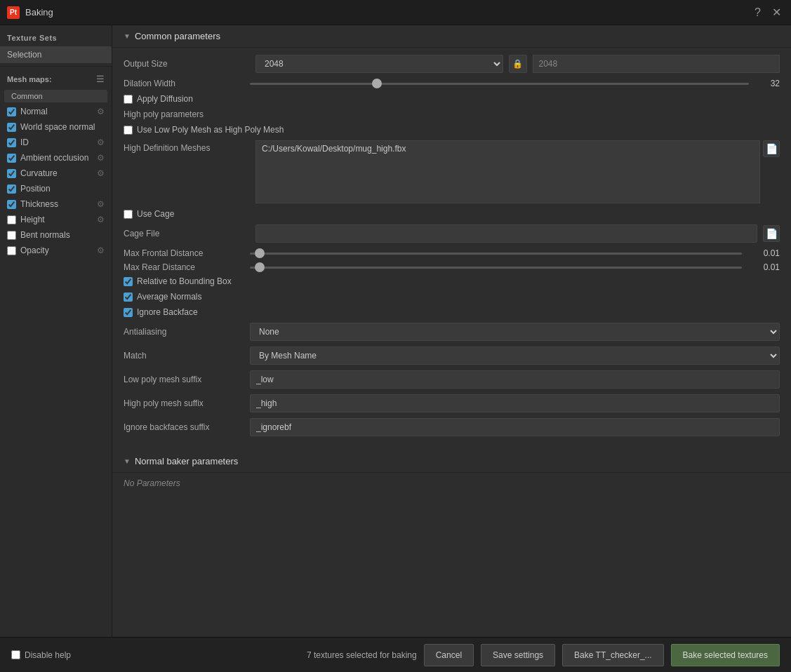 This screenshot has width=791, height=672. I want to click on cancel-button: Cancel, so click(449, 655).